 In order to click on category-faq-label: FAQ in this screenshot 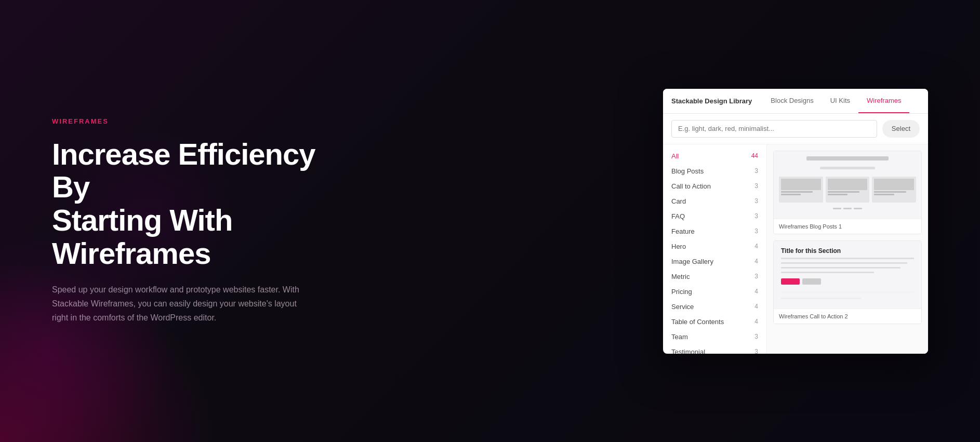, I will do `click(678, 216)`.